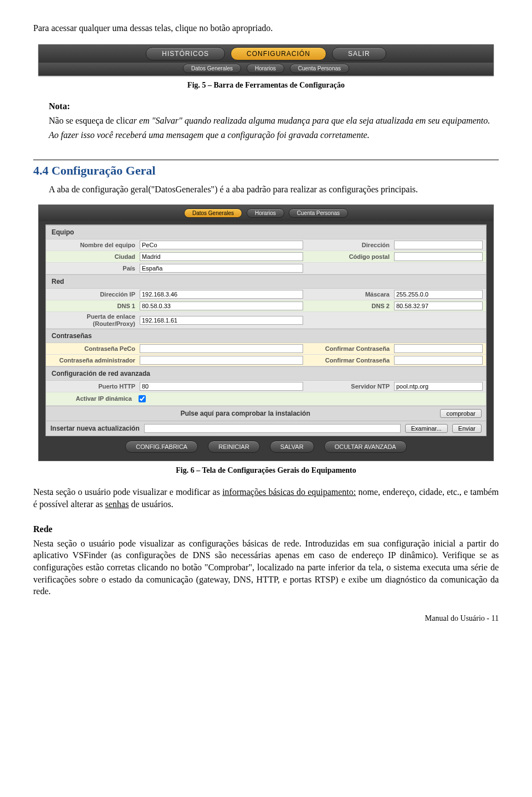  Describe the element at coordinates (151, 504) in the screenshot. I see `p6c: de usuários.` at that location.